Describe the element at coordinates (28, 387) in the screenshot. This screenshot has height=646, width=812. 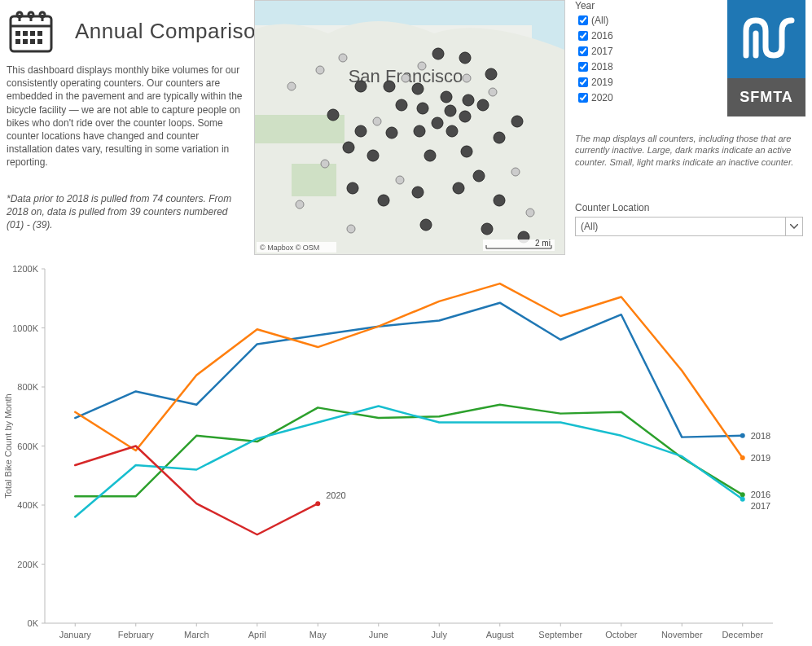
I see `svg-text: 800K` at that location.